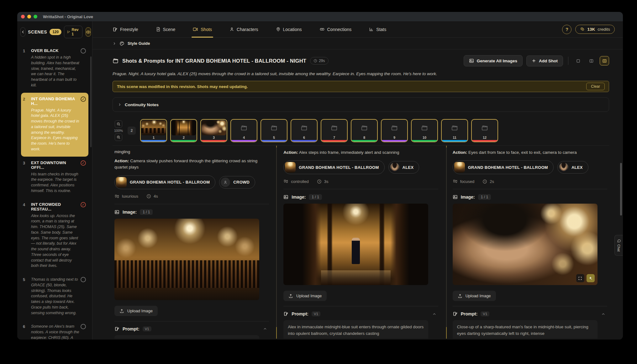  I want to click on visibility-toggle-button, so click(88, 32).